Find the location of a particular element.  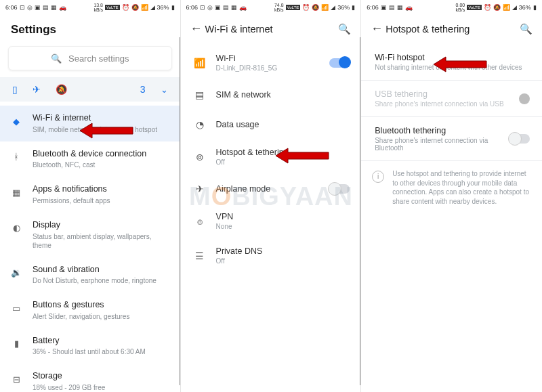

data-usage-icon: ◔ is located at coordinates (200, 125).